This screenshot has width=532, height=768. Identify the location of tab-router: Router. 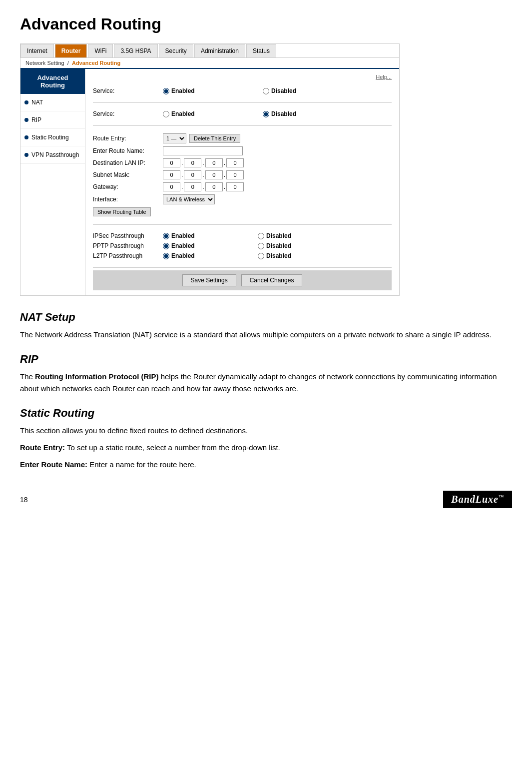
(71, 51).